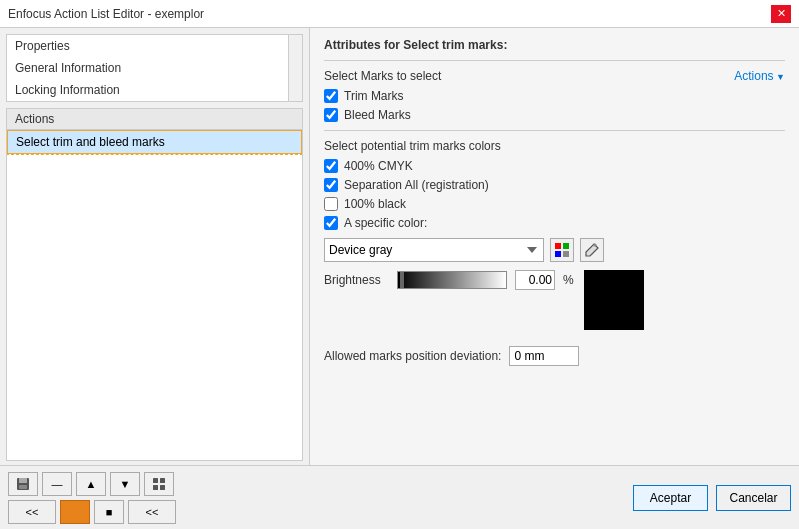  Describe the element at coordinates (356, 280) in the screenshot. I see `brightness-label: Brightness` at that location.